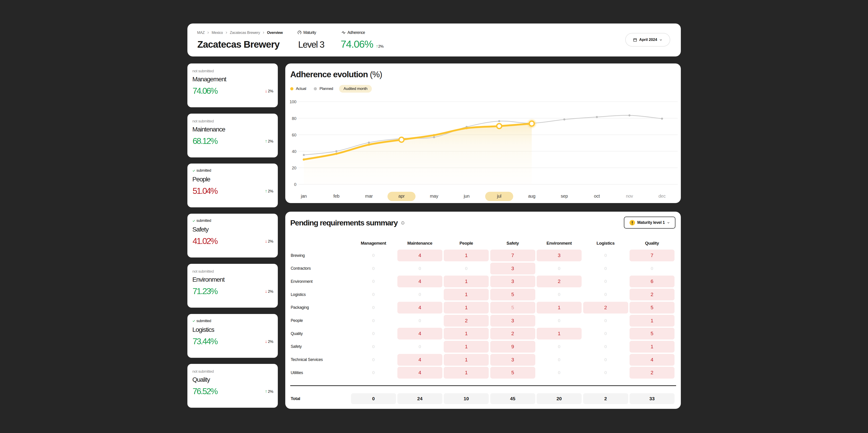  What do you see at coordinates (294, 152) in the screenshot?
I see `svg-text: 40` at bounding box center [294, 152].